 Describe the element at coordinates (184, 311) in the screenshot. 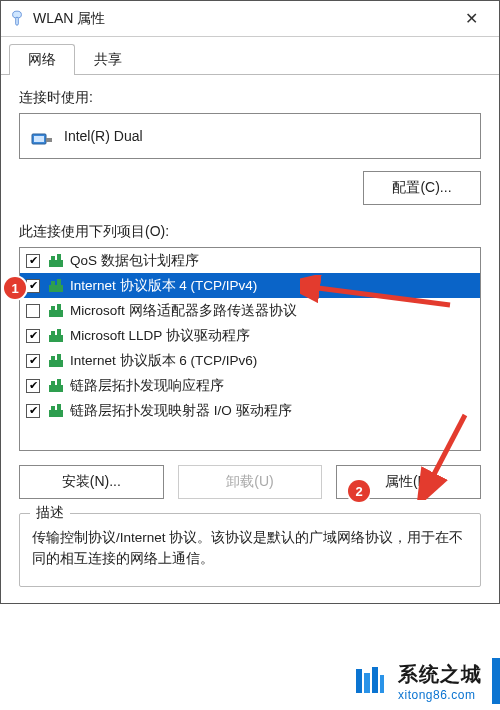

I see `list-item-label: Microsoft 网络适配器多路传送器协议` at that location.